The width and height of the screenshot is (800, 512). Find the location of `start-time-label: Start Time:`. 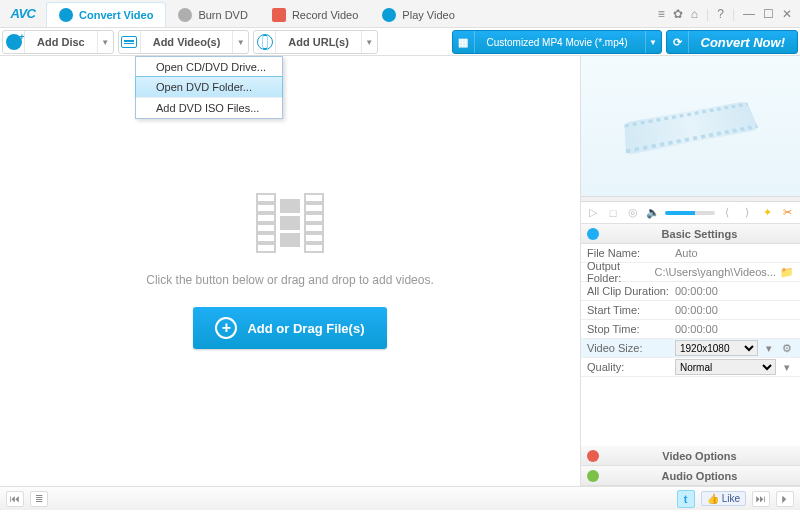

start-time-label: Start Time: is located at coordinates (629, 310).